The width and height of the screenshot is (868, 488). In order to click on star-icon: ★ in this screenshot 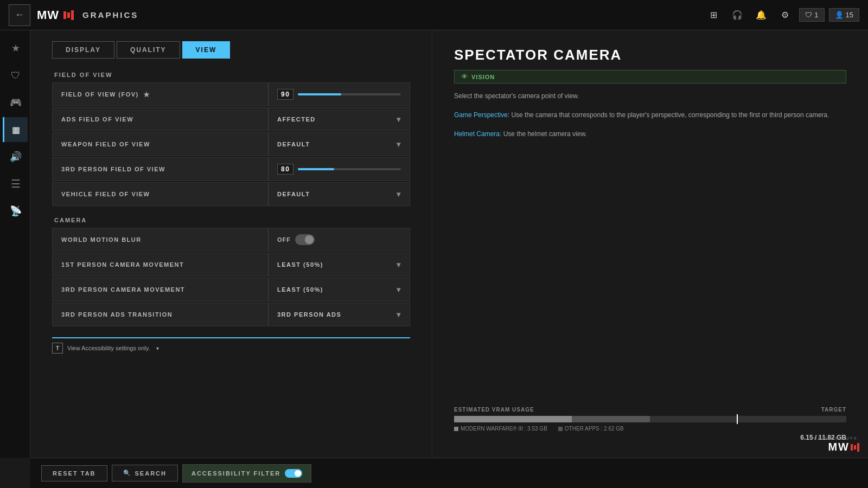, I will do `click(16, 48)`.